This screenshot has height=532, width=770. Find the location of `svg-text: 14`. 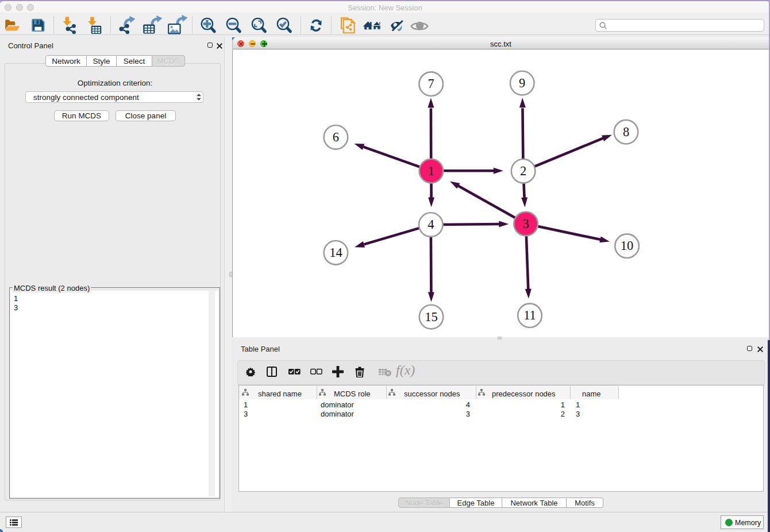

svg-text: 14 is located at coordinates (336, 253).